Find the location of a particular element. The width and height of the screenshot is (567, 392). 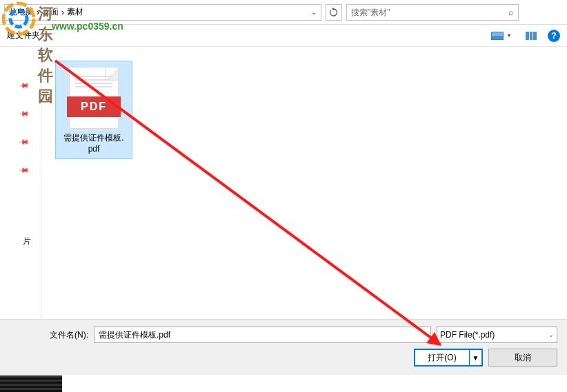

breadcrumb-seg-0: 此电脑 is located at coordinates (21, 12).